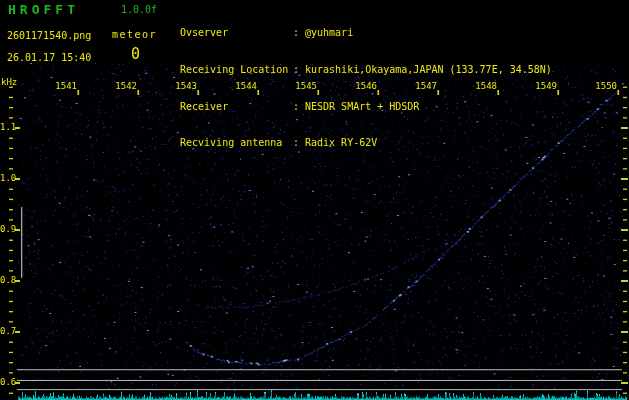 This screenshot has height=400, width=629. I want to click on freq-tick-label: 0.7, so click(8, 332).